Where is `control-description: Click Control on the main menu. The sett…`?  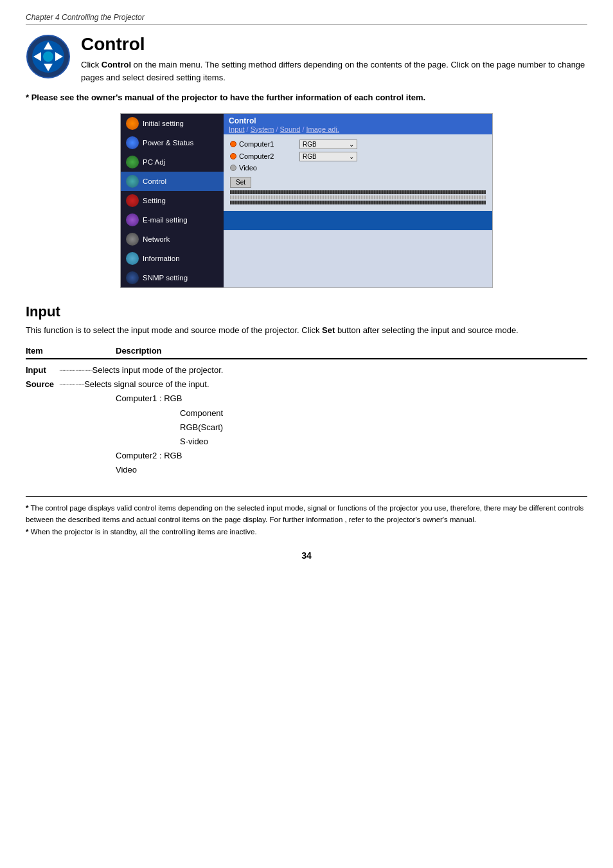
control-description: Click Control on the main menu. The sett… is located at coordinates (334, 71).